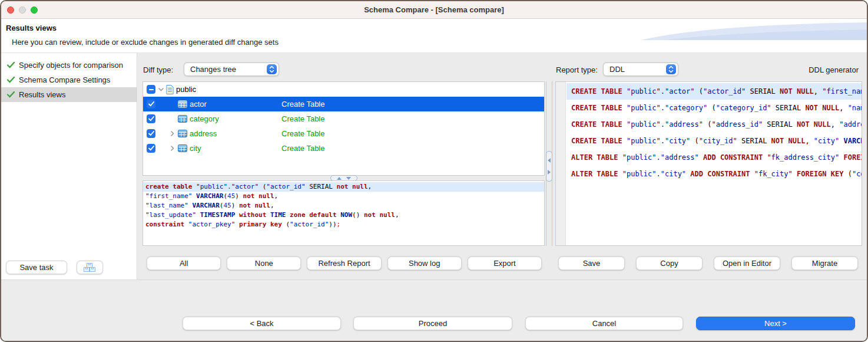 The image size is (868, 342). I want to click on title-bar: Schema Compare - [Schema compare], so click(434, 10).